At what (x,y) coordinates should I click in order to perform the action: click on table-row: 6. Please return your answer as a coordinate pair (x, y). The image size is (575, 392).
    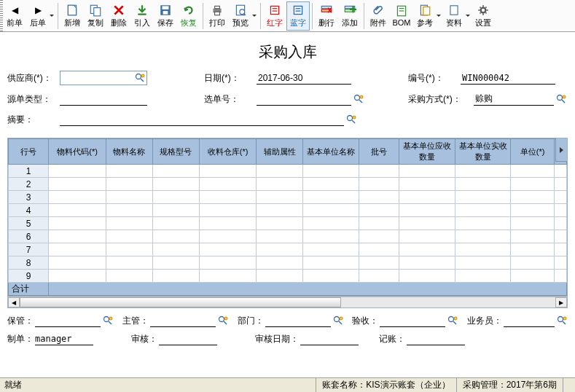
    Looking at the image, I should click on (288, 237).